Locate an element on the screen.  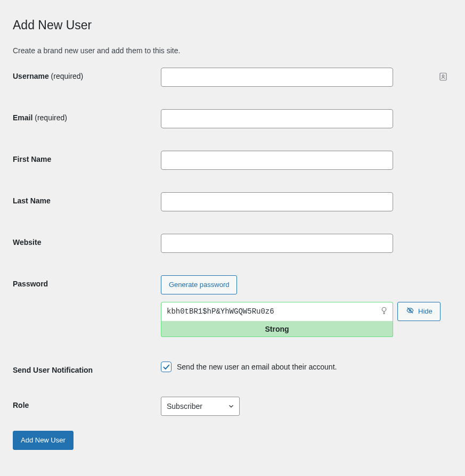
username-label: Username (required) is located at coordinates (87, 74).